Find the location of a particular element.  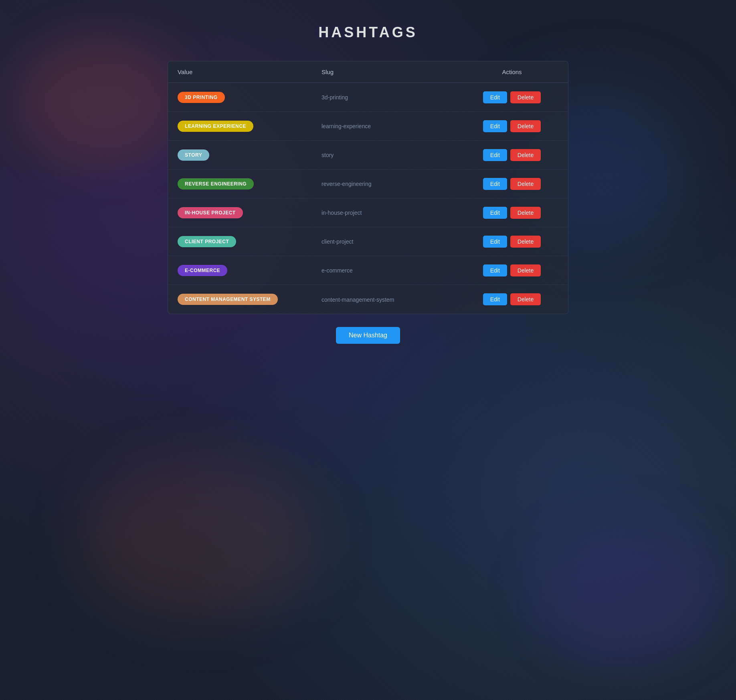

value-cell: 3D PRINTING is located at coordinates (240, 97).